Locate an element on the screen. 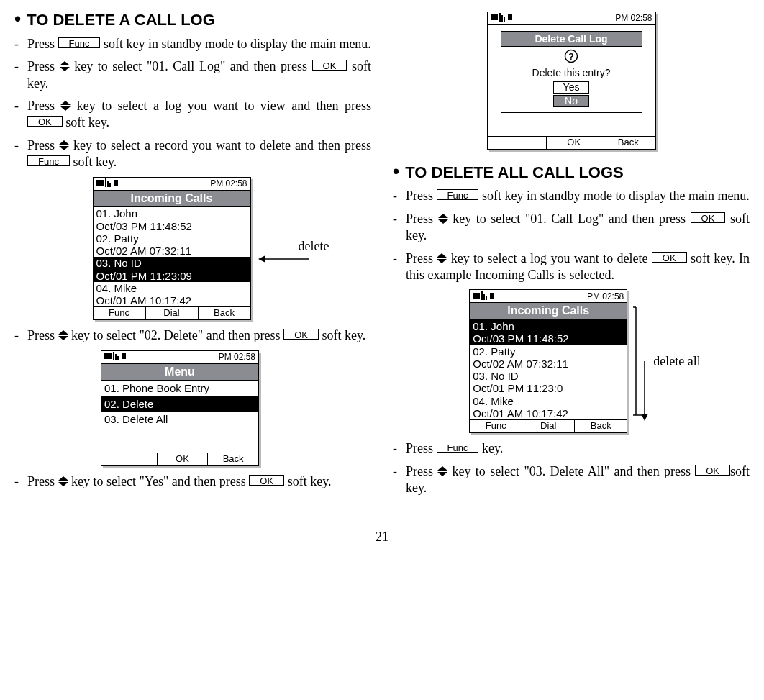  confirm-dialog: Delete Call Log ? Delete this entry? Yes… is located at coordinates (571, 72).